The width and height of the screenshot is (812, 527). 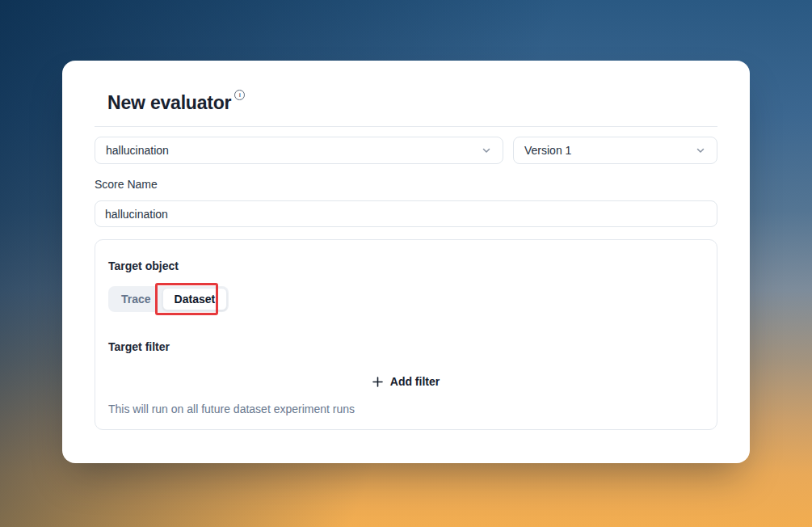 What do you see at coordinates (406, 184) in the screenshot?
I see `score-name-label: Score Name` at bounding box center [406, 184].